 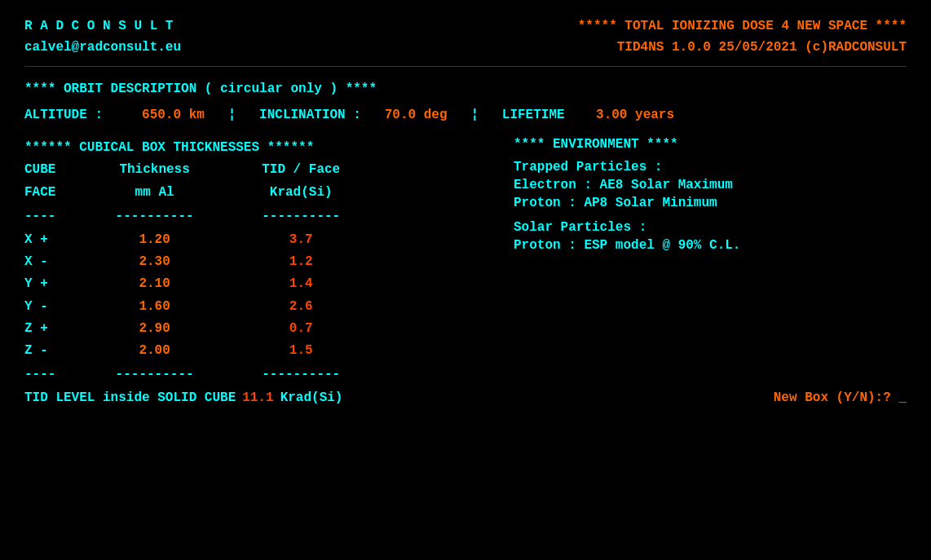 What do you see at coordinates (253, 295) in the screenshot?
I see `table-body: X + 1.20 3.7 X - 2.30 1.2 Y + 2.10 1.4 Y…` at bounding box center [253, 295].